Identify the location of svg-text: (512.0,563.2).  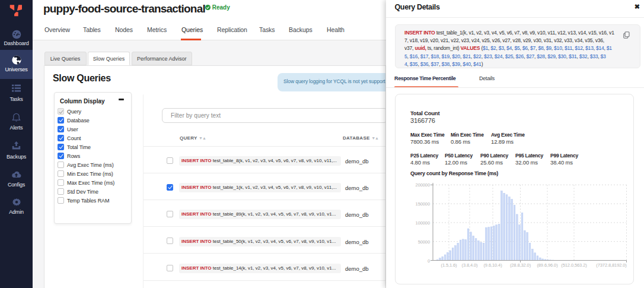
(574, 265).